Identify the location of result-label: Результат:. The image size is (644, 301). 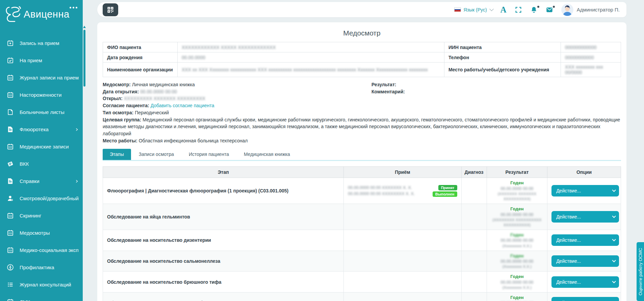
(388, 85).